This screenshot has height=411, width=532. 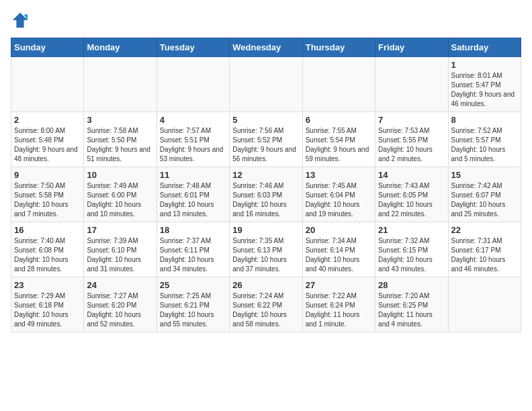 What do you see at coordinates (266, 85) in the screenshot?
I see `calendar-week-row: 1Sunrise: 8:01 AMSunset: 5:47 PMDaylight…` at bounding box center [266, 85].